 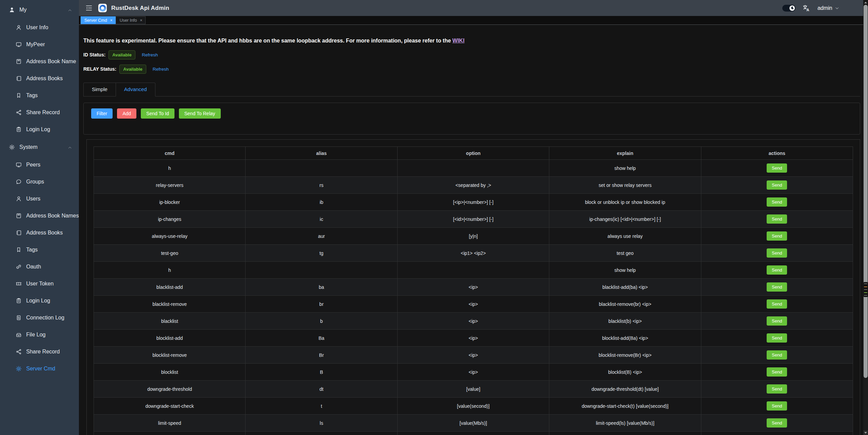 What do you see at coordinates (473, 355) in the screenshot?
I see `table-row: blocklist-removeBr<ip>blocklist-remove(B…` at bounding box center [473, 355].